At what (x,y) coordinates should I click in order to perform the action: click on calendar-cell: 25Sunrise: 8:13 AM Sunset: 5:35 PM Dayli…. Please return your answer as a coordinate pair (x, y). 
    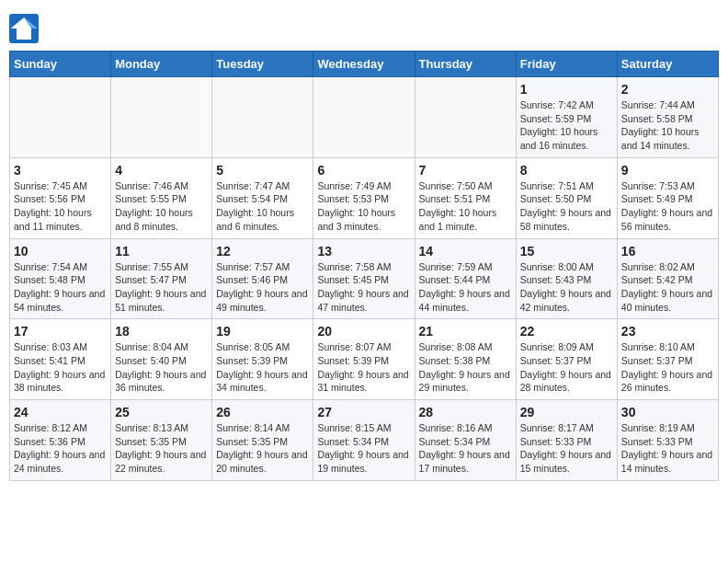
    Looking at the image, I should click on (162, 441).